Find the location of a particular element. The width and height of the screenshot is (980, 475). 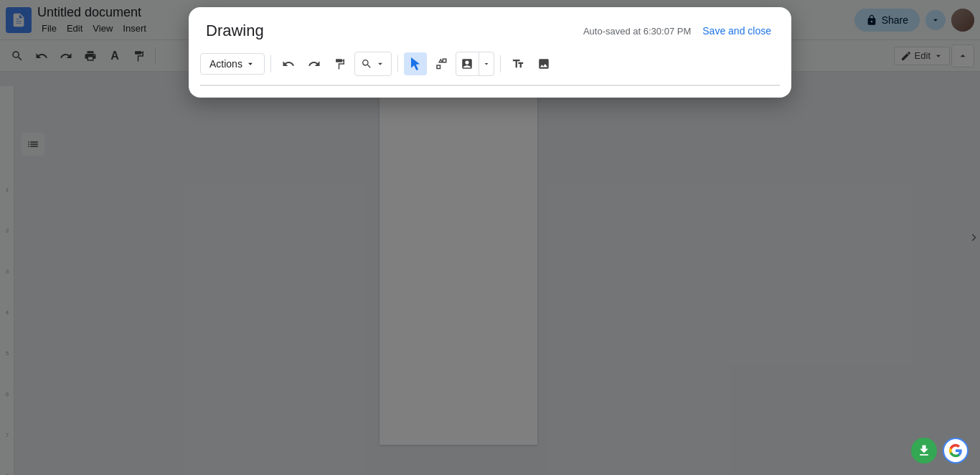

zoom-in-icon is located at coordinates (367, 64).